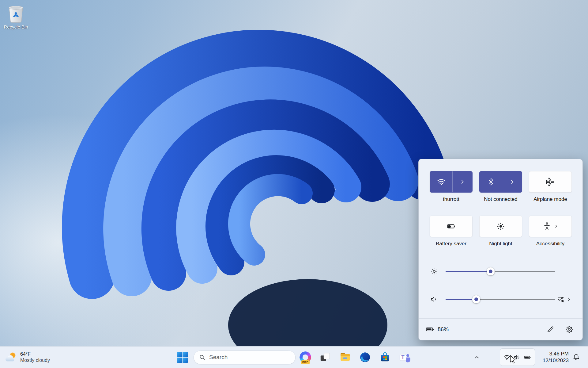 The width and height of the screenshot is (588, 368). Describe the element at coordinates (461, 299) in the screenshot. I see `volume-fill` at that location.